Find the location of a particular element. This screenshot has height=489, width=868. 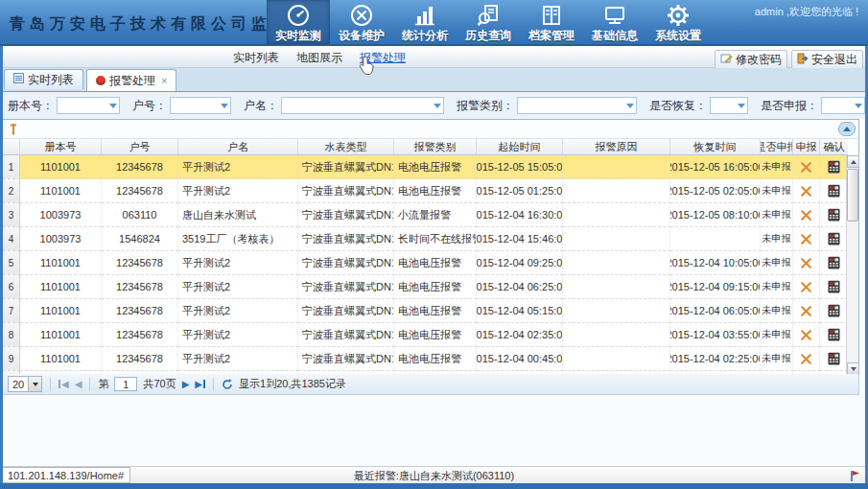

col-header-recover-time: 恢复时间 is located at coordinates (716, 147).